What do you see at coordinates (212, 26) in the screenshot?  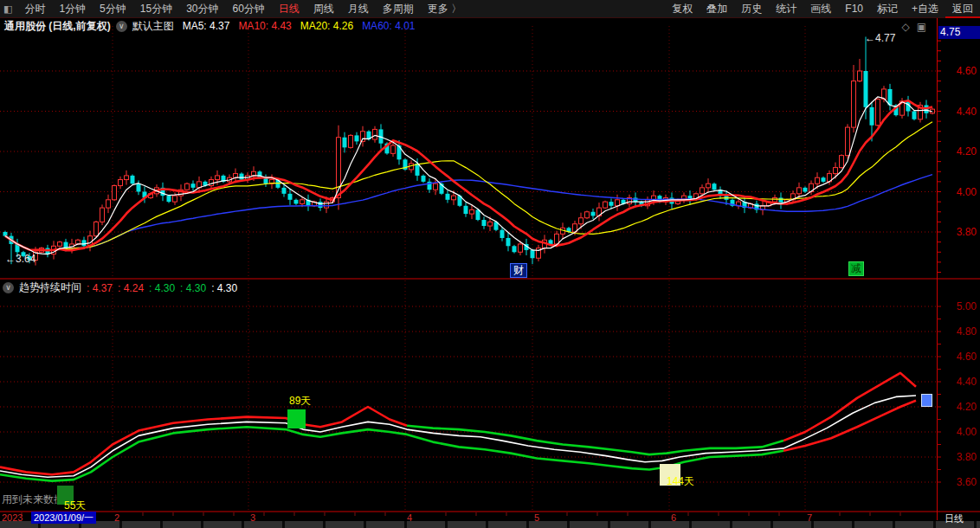 I see `chart-header: 通用股份 (日线,前复权) ∨ 默认主图 MA5: 4.37MA10: 4.43…` at bounding box center [212, 26].